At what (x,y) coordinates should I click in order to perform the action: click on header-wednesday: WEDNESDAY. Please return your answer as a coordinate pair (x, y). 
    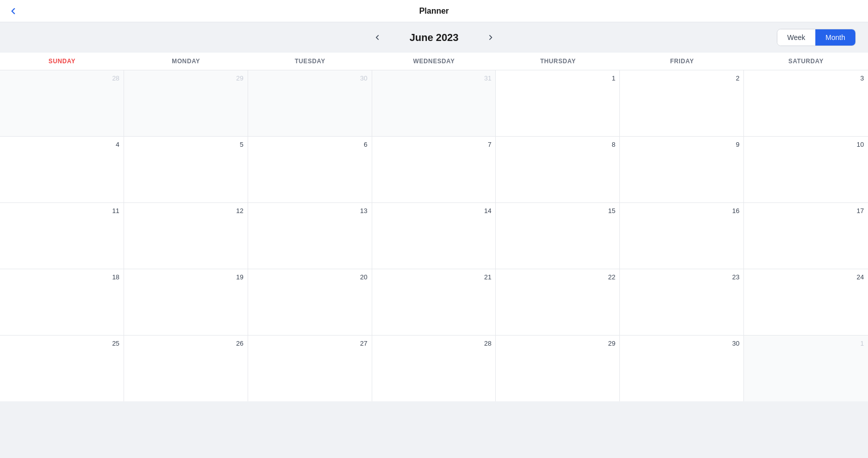
    Looking at the image, I should click on (435, 61).